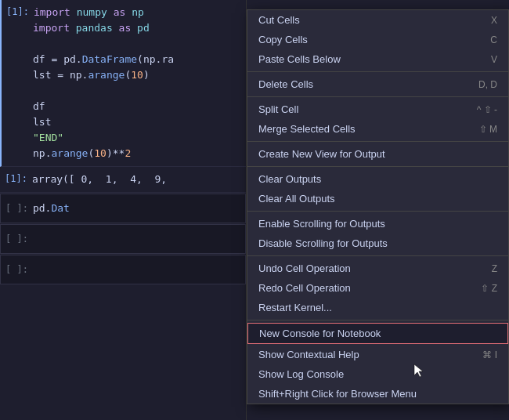  I want to click on menu-item-label-cut-cells: Cut Cells, so click(279, 20).